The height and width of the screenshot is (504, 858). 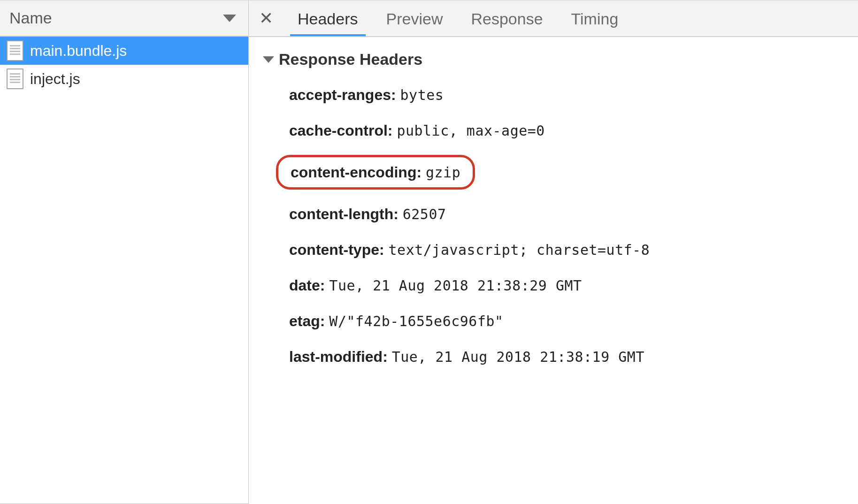 What do you see at coordinates (341, 130) in the screenshot?
I see `header-key: cache-control:` at bounding box center [341, 130].